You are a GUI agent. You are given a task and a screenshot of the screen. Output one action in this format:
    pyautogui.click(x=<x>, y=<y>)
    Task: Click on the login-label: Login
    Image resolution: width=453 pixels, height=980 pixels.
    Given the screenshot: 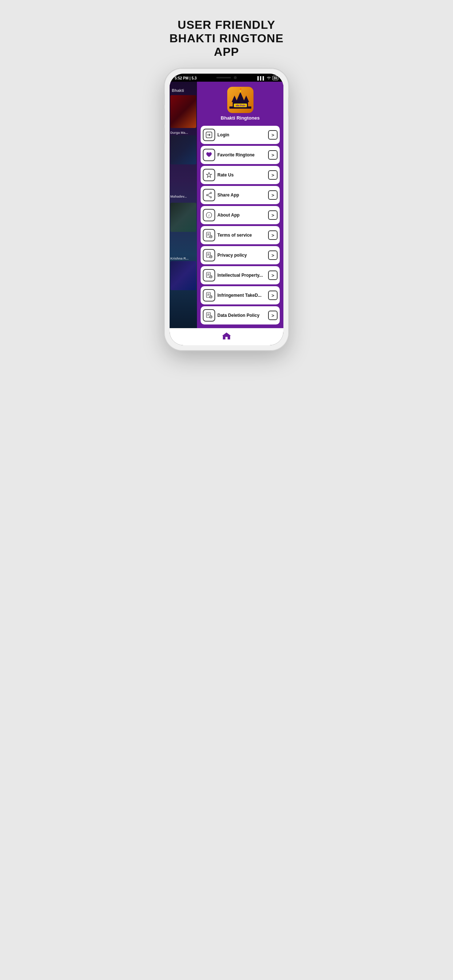 What is the action you would take?
    pyautogui.click(x=241, y=135)
    